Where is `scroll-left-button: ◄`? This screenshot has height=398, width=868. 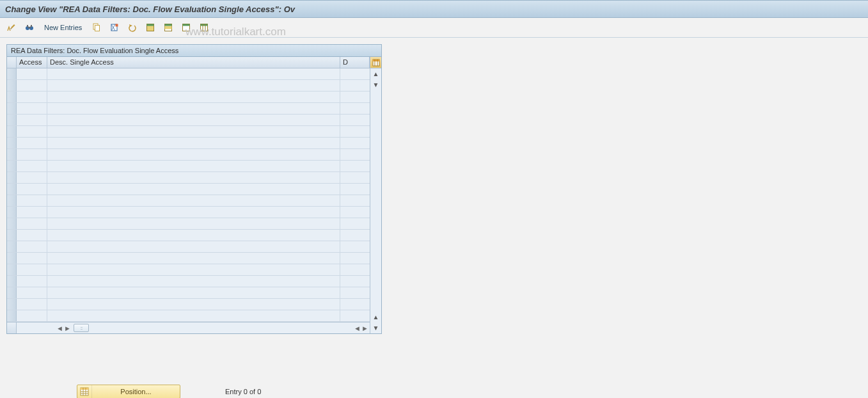
scroll-left-button: ◄ is located at coordinates (60, 328).